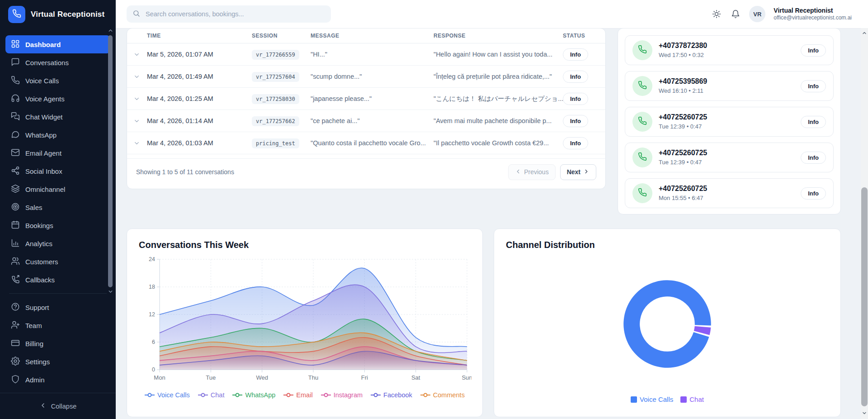  What do you see at coordinates (58, 325) in the screenshot?
I see `sidebar-item-team: Team` at bounding box center [58, 325].